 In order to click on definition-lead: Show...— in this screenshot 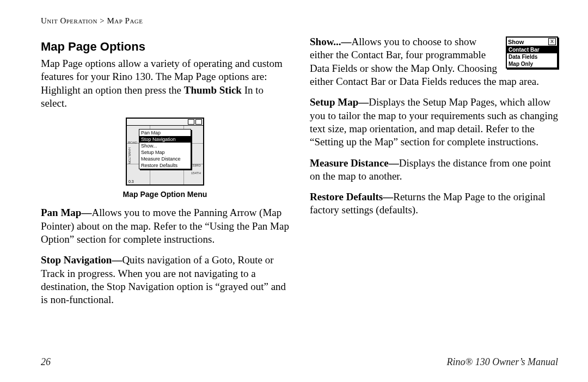, I will do `click(331, 41)`.